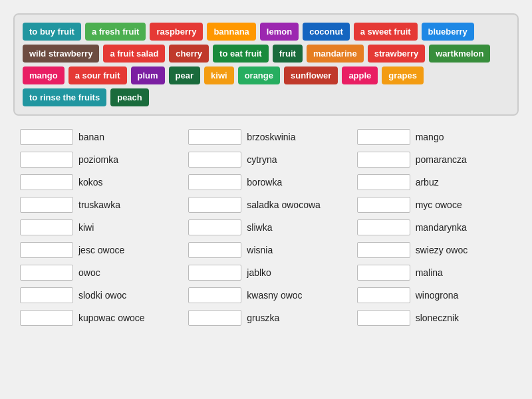  I want to click on match-row: gruszka, so click(266, 318).